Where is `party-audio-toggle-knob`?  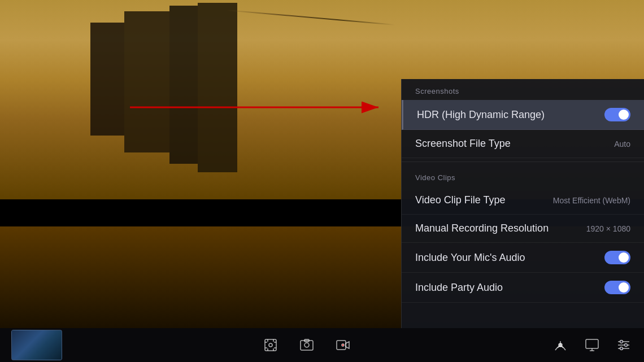
party-audio-toggle-knob is located at coordinates (624, 287).